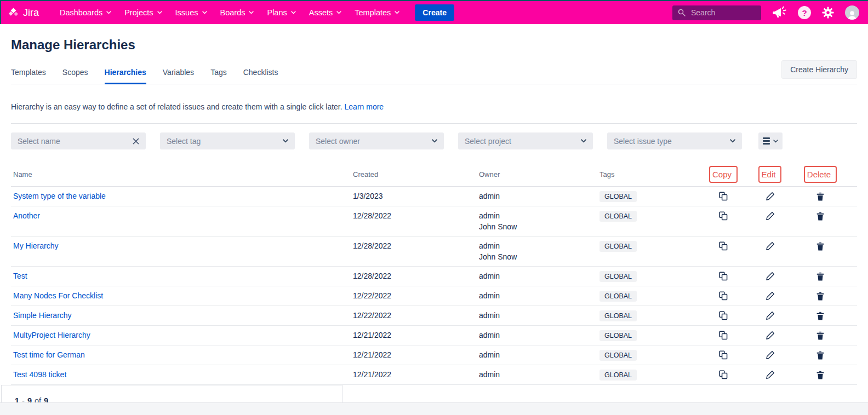 Image resolution: width=868 pixels, height=415 pixels. I want to click on announcements-megaphone-icon, so click(779, 13).